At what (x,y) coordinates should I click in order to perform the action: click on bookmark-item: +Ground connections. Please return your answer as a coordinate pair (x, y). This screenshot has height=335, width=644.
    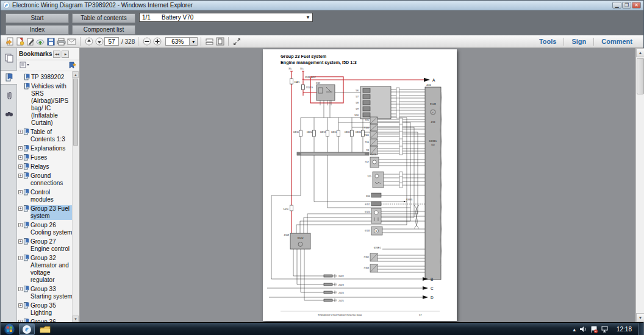
    Looking at the image, I should click on (46, 180).